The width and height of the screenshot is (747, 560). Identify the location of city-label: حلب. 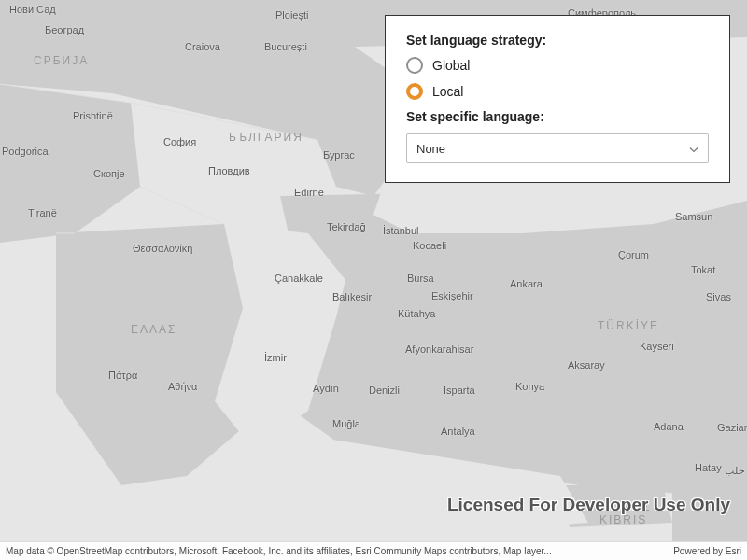
(735, 470).